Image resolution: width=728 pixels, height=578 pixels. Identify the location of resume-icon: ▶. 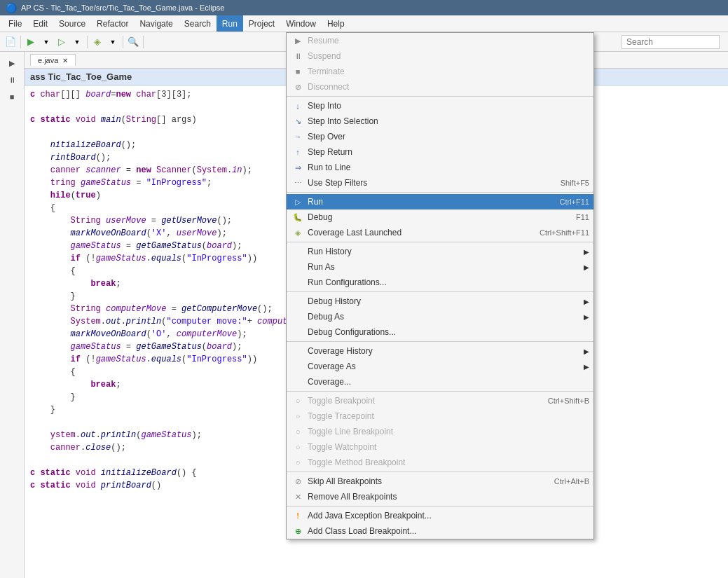
(298, 41).